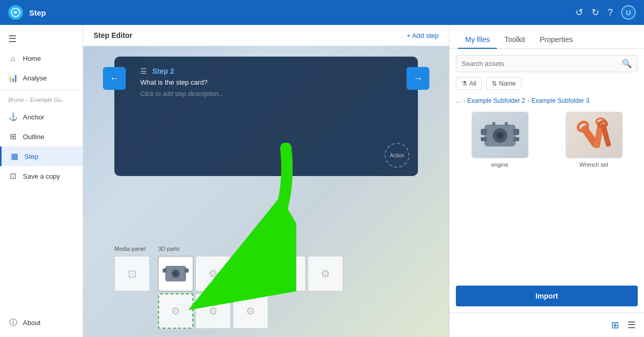 The height and width of the screenshot is (337, 644). I want to click on sidebar-item-about: ⓘ About, so click(42, 323).